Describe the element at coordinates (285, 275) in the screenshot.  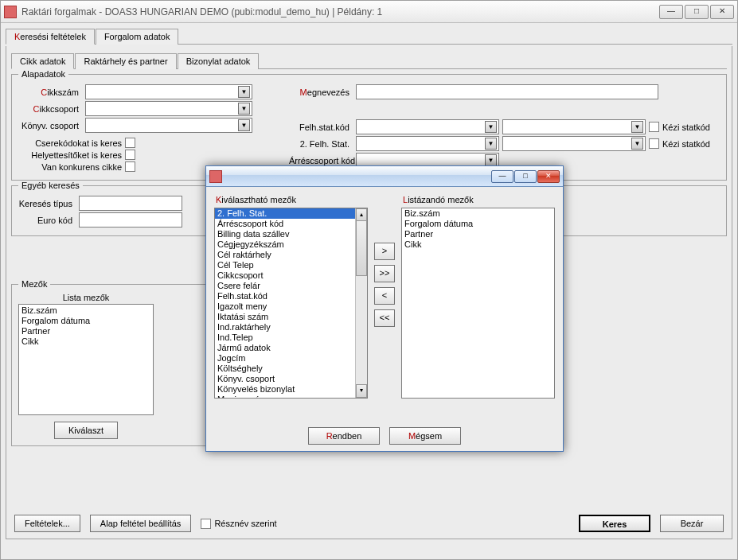
I see `list-item: Cikkcsoport` at that location.